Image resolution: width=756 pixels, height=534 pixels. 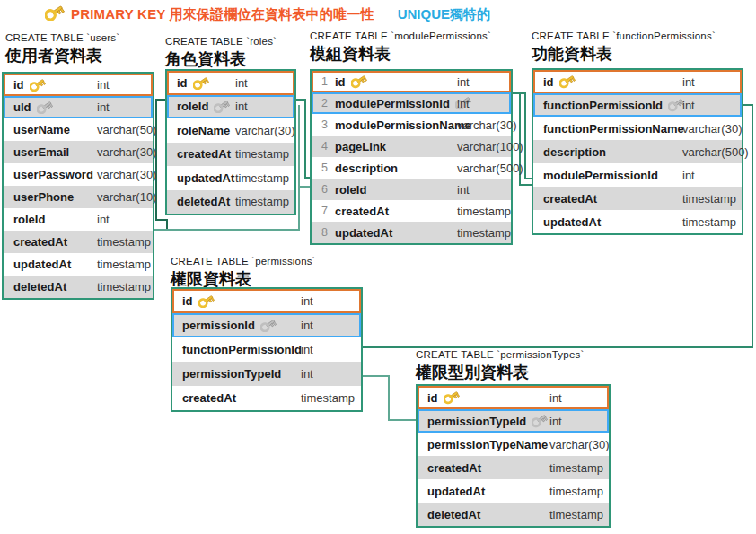 I want to click on table-row-roleName: roleNamevarchar(30), so click(x=231, y=131).